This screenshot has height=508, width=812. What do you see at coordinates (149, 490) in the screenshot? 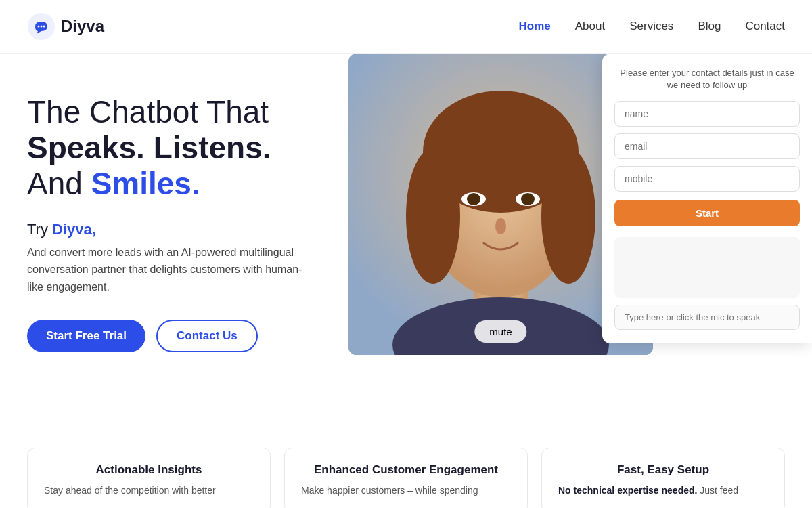
I see `card-insights-desc: Stay ahead of the competition with bette…` at bounding box center [149, 490].